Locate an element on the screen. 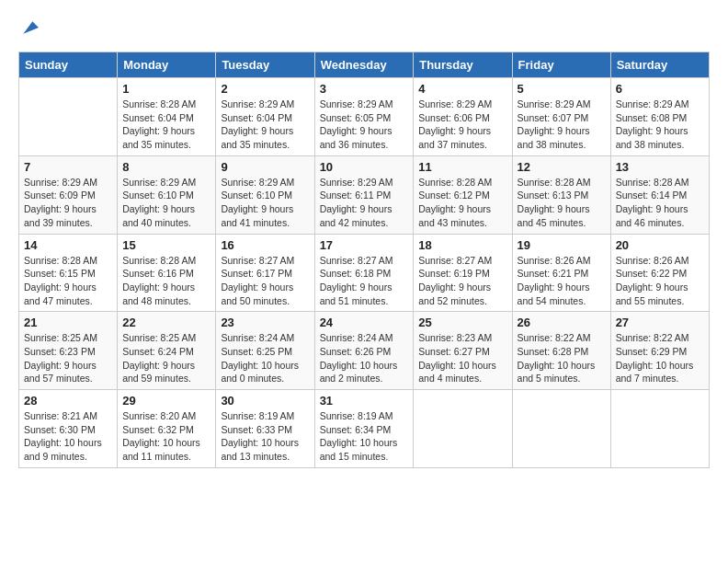 The width and height of the screenshot is (728, 563). day-number: 31 is located at coordinates (364, 401).